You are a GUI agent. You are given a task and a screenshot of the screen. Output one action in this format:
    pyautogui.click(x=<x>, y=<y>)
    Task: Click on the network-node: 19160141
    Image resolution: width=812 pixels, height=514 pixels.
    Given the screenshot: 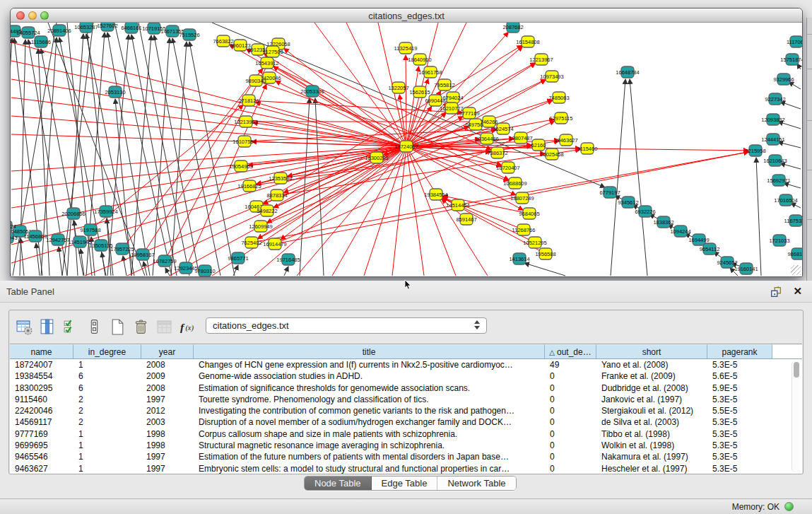 What is the action you would take?
    pyautogui.click(x=746, y=269)
    